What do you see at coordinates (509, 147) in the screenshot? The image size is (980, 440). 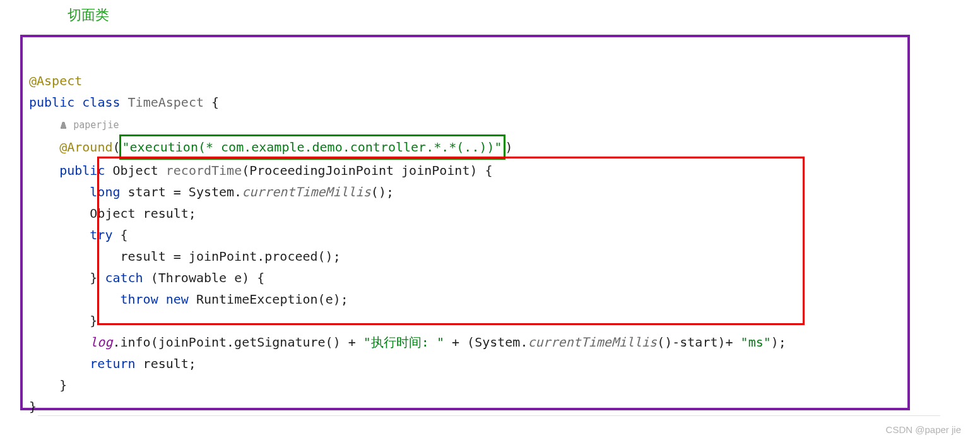 I see `paren-close: )` at bounding box center [509, 147].